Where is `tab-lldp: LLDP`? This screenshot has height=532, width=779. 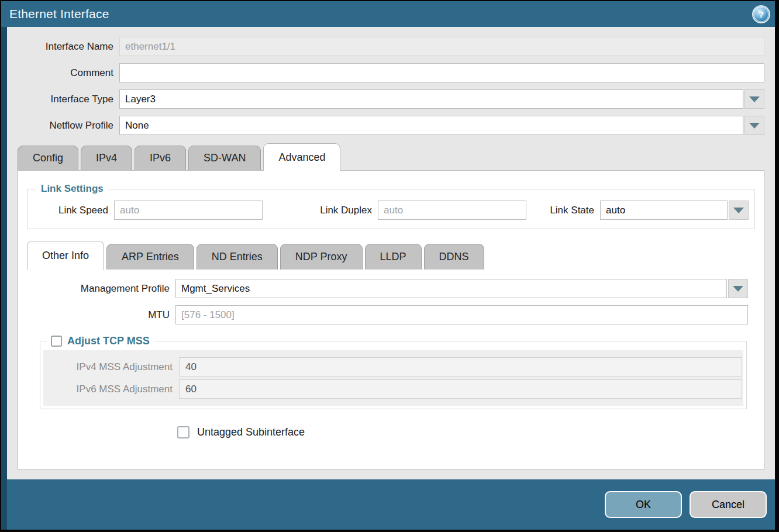 tab-lldp: LLDP is located at coordinates (393, 257).